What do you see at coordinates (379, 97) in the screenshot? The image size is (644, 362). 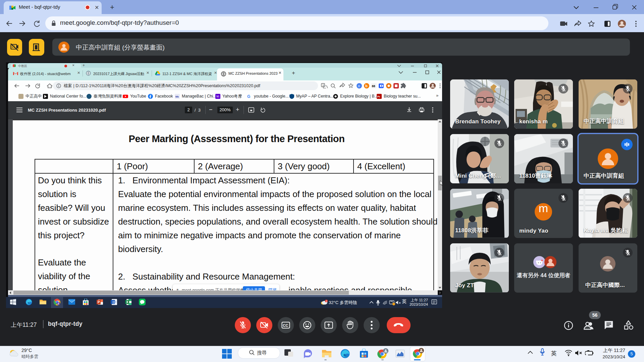 I see `svg-text: Pr` at bounding box center [379, 97].